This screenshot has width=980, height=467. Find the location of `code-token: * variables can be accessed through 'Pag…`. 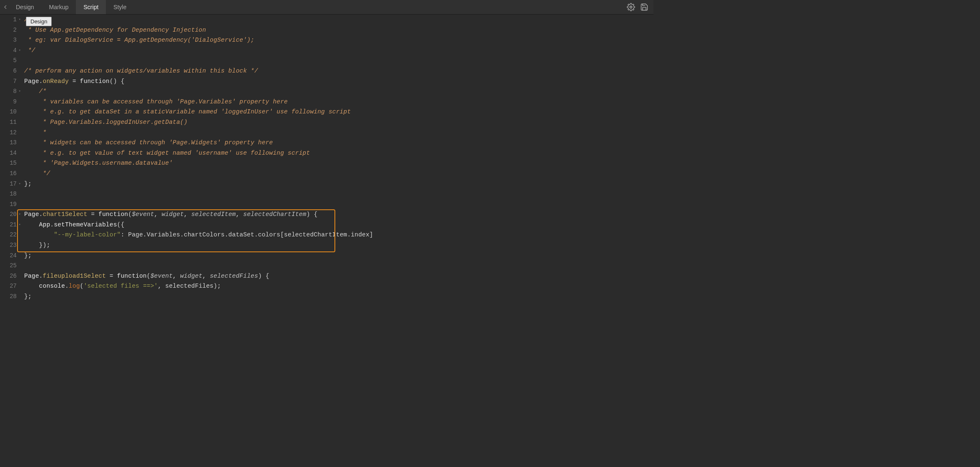

code-token: * variables can be accessed through 'Pag… is located at coordinates (156, 102).